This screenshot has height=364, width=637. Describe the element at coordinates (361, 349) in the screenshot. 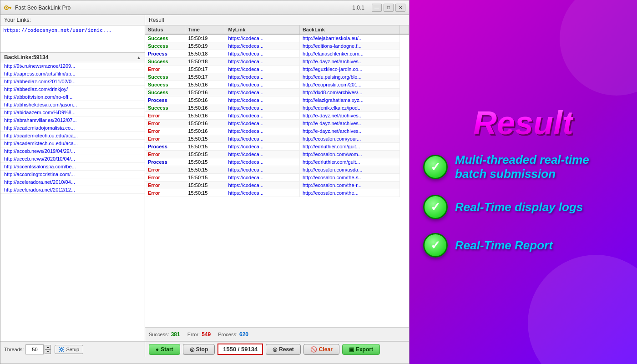

I see `export-button: ▣ Export` at that location.